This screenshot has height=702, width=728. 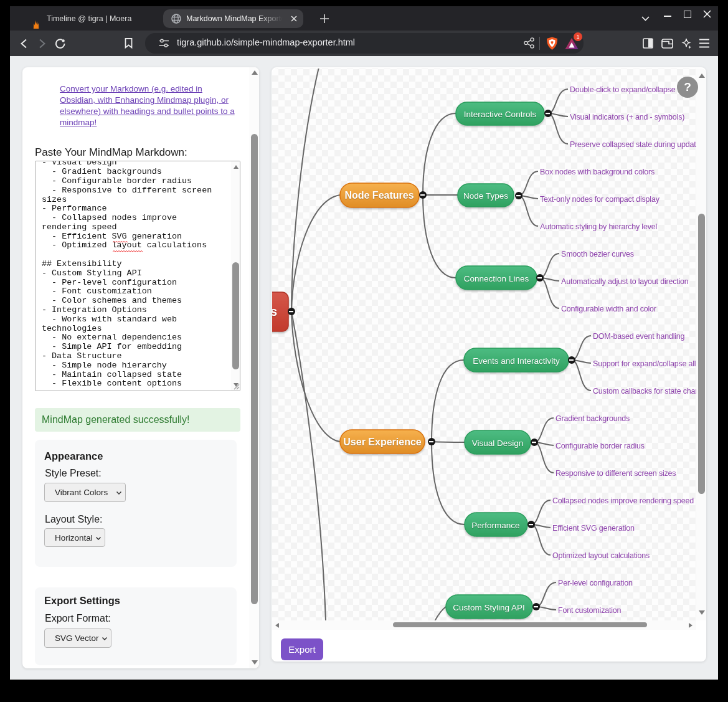 What do you see at coordinates (496, 526) in the screenshot?
I see `svg-text: Performance` at bounding box center [496, 526].